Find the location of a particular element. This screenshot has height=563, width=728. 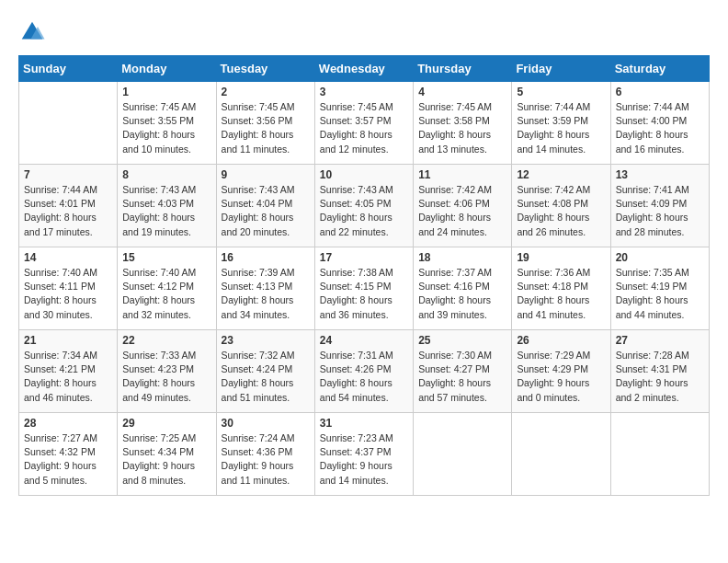

day-number: 5 is located at coordinates (561, 92).